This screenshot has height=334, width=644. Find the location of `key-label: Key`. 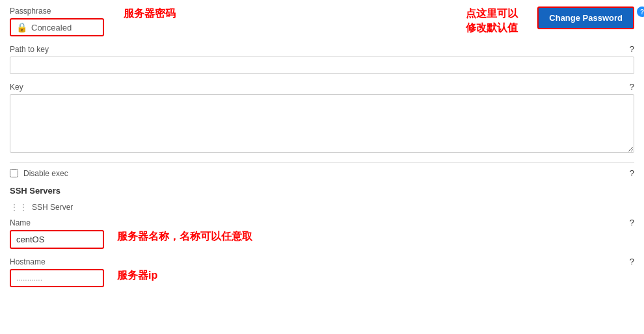

key-label: Key is located at coordinates (17, 87).